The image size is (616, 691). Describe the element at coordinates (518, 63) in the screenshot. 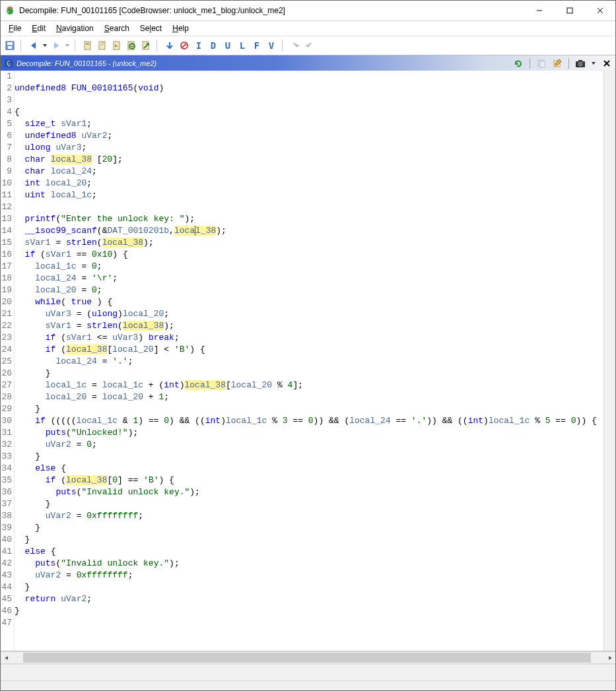

I see `refresh-button` at that location.